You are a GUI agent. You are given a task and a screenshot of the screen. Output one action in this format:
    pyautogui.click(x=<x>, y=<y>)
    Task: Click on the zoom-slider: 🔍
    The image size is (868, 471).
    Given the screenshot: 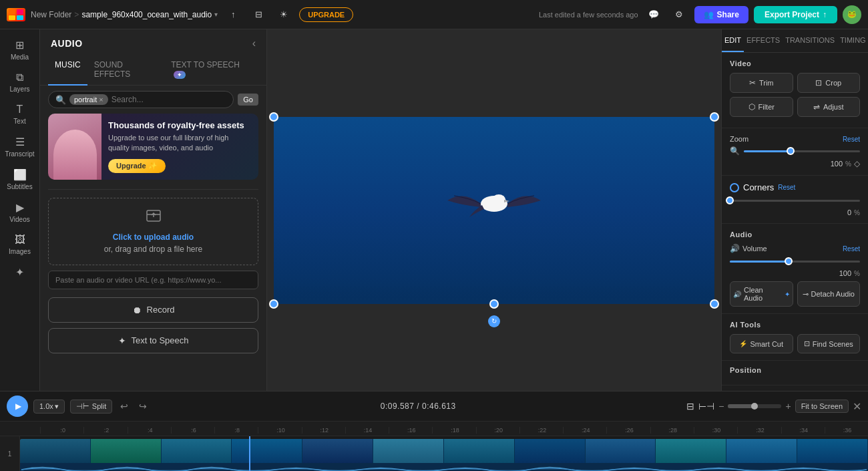 What is the action you would take?
    pyautogui.click(x=795, y=151)
    